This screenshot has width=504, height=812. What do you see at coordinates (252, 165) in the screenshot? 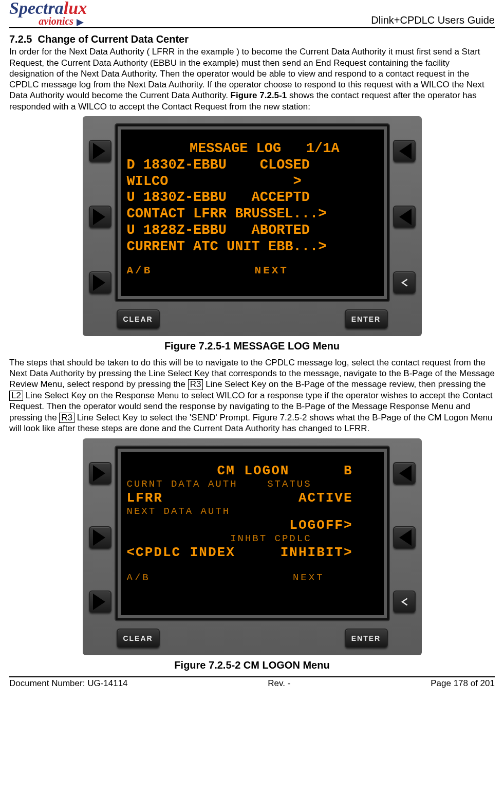
I see `screen1-line: D 1830Z-EBBU CLOSED` at bounding box center [252, 165].